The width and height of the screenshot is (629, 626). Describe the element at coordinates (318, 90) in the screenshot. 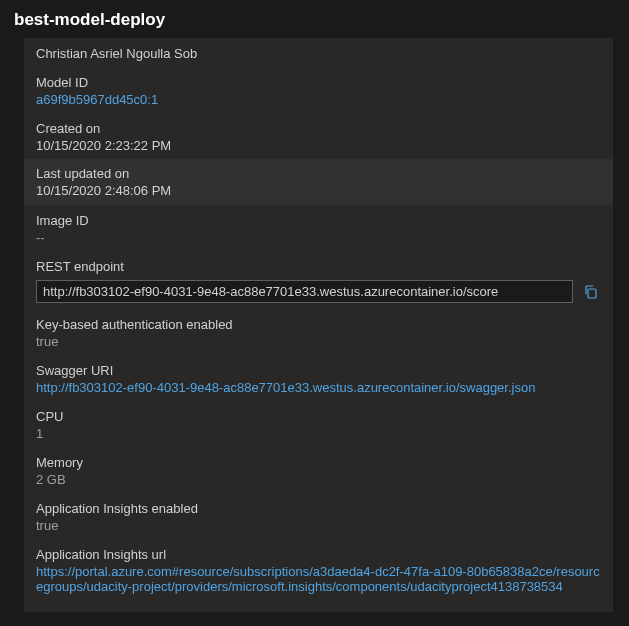

I see `model-id-row: Model ID a69f9b5967dd45c0:1` at that location.